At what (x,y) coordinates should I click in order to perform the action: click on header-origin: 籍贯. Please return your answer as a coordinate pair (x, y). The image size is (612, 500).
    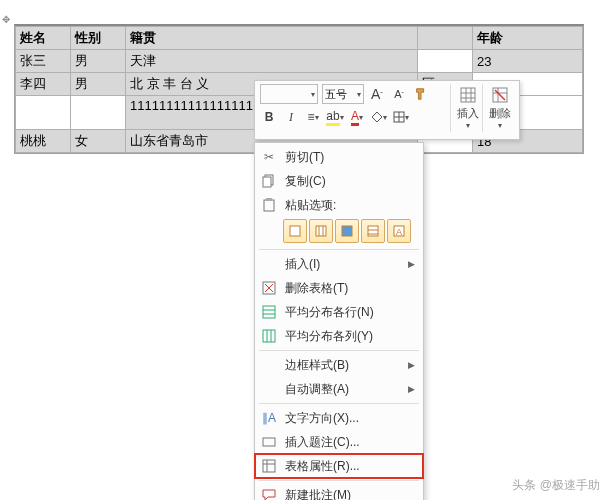
    Looking at the image, I should click on (272, 38).